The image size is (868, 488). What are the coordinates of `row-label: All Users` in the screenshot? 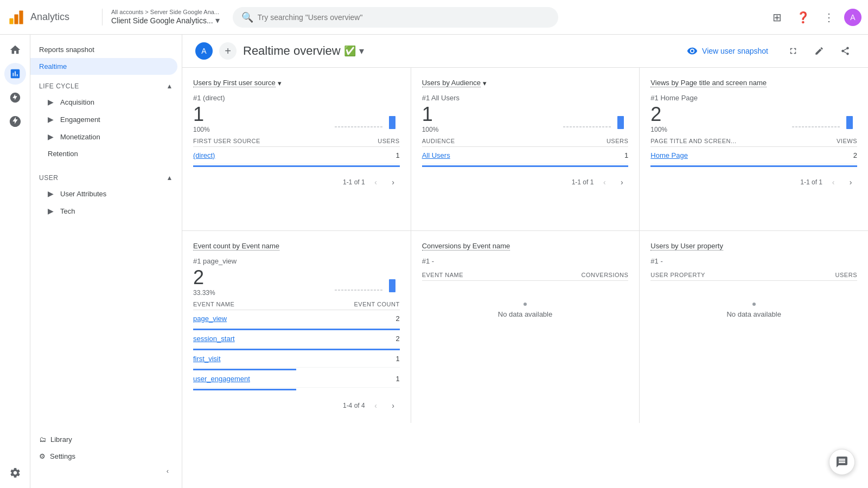 It's located at (436, 155).